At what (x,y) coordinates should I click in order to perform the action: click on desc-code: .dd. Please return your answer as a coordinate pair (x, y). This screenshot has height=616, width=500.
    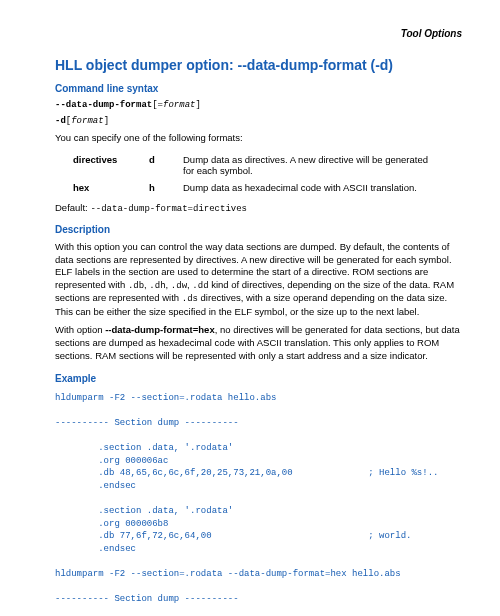
    Looking at the image, I should click on (200, 286).